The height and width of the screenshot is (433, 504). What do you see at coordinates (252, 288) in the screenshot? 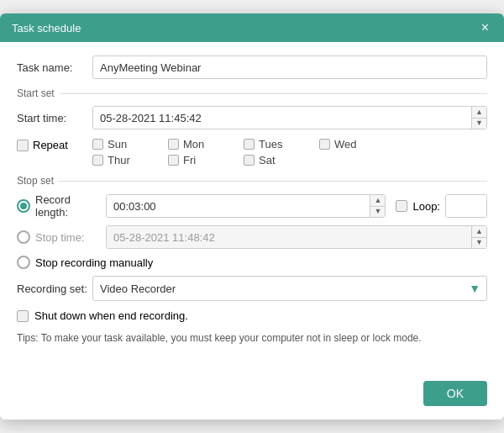
I see `recording-set-row: Recording set: Video Recorder Audio Reco…` at bounding box center [252, 288].